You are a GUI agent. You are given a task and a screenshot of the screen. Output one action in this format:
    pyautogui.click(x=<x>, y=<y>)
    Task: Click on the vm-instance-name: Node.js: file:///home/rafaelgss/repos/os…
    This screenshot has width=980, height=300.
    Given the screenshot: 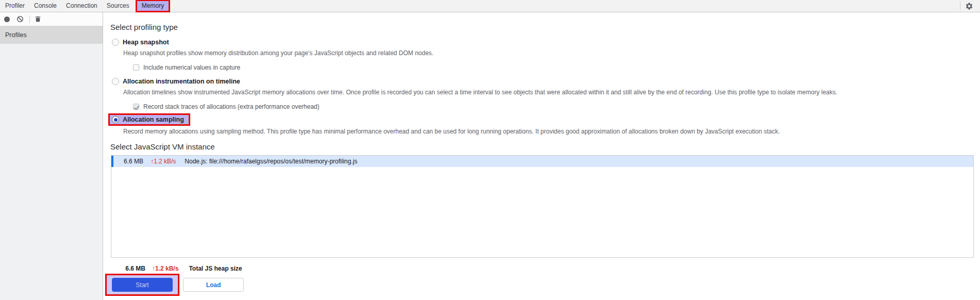 What is the action you would take?
    pyautogui.click(x=271, y=161)
    